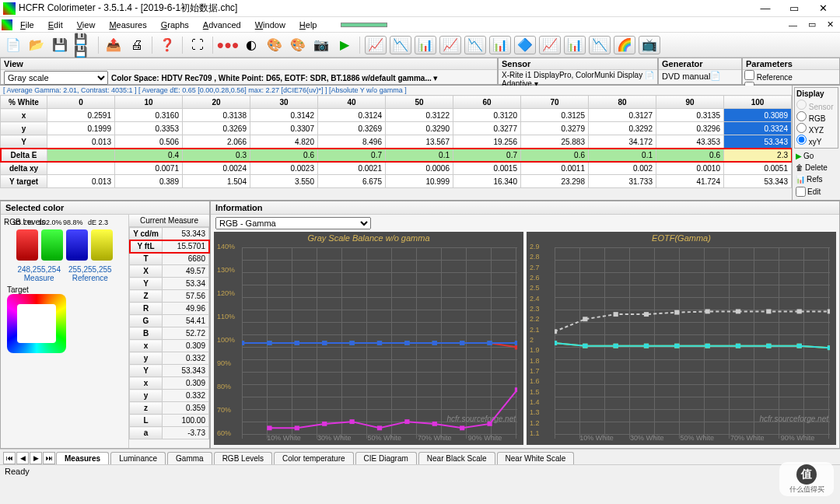  What do you see at coordinates (198, 45) in the screenshot?
I see `fullscreen-icon: ⛶` at bounding box center [198, 45].